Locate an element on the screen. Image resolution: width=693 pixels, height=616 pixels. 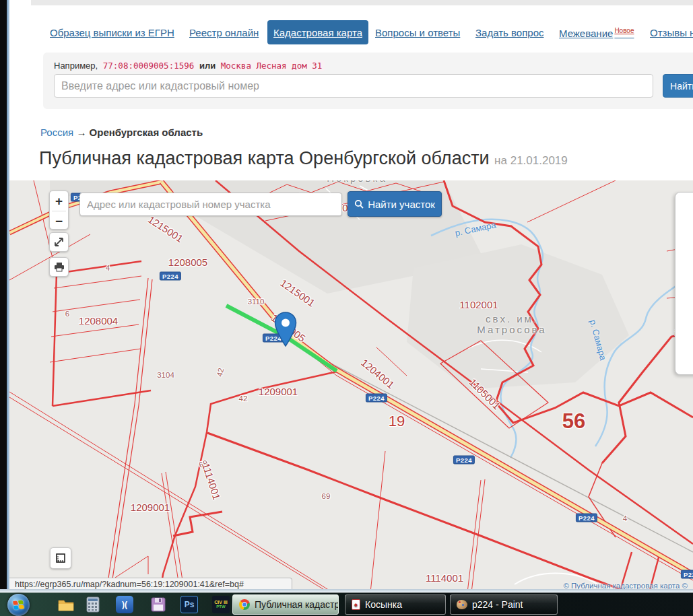
nav-tab-cadastral-map-active: Кадастровая карта is located at coordinates (318, 32).